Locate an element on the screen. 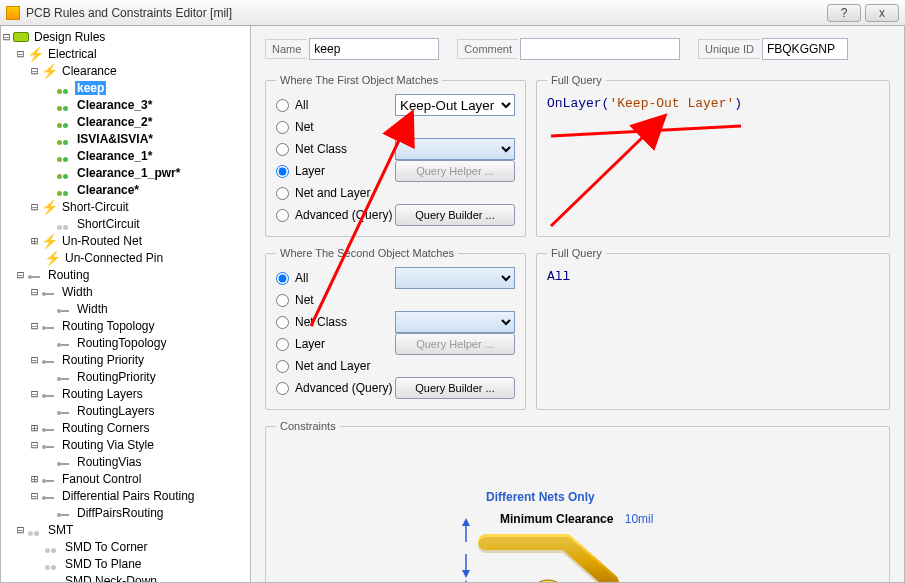 Image resolution: width=905 pixels, height=583 pixels. window-title: PCB Rules and Constraints Editor [mil] is located at coordinates (424, 13).